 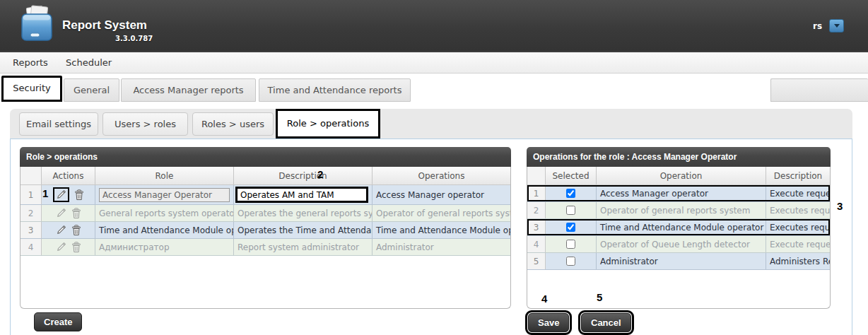 I want to click on menu-bar: Reports Scheduler, so click(x=434, y=63).